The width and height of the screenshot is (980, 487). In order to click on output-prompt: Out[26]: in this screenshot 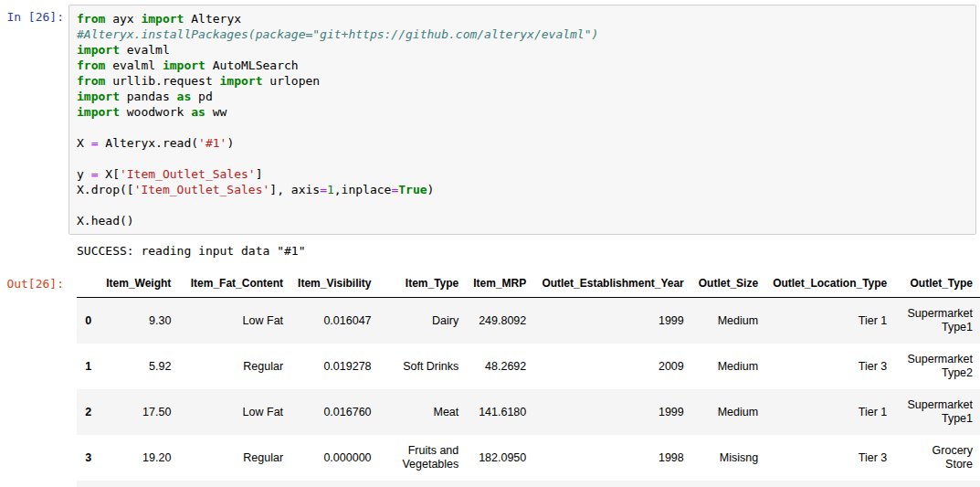, I will do `click(35, 281)`.